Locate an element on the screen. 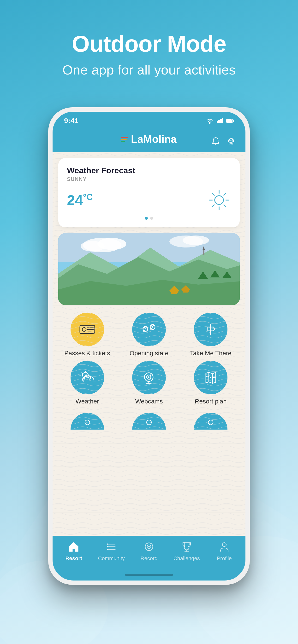 This screenshot has width=298, height=644. map-icon is located at coordinates (211, 378).